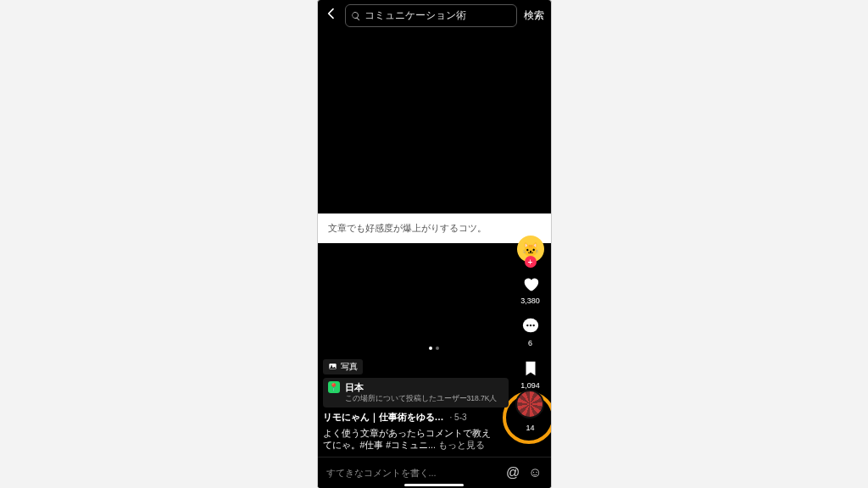  What do you see at coordinates (535, 473) in the screenshot?
I see `emoji-icon: ☺` at bounding box center [535, 473].